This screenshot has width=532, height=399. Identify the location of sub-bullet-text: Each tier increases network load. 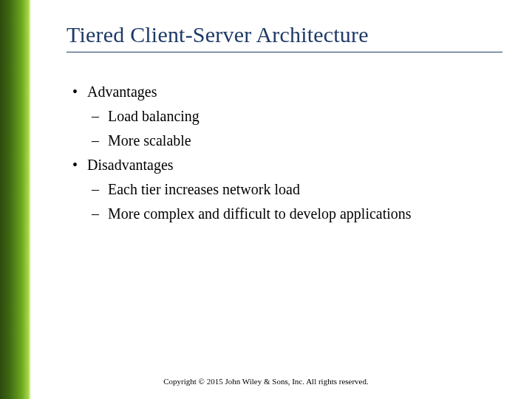
(204, 189).